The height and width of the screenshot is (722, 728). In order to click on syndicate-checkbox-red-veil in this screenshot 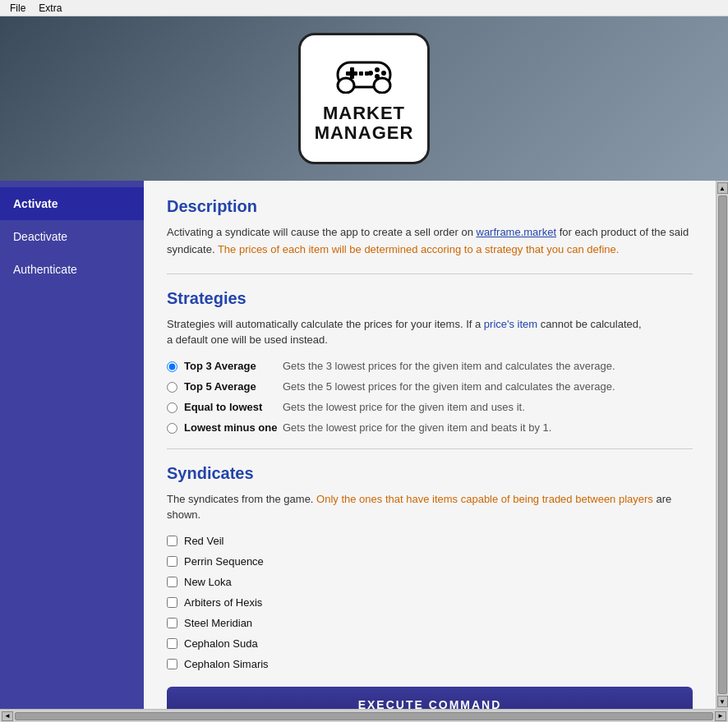, I will do `click(173, 540)`.